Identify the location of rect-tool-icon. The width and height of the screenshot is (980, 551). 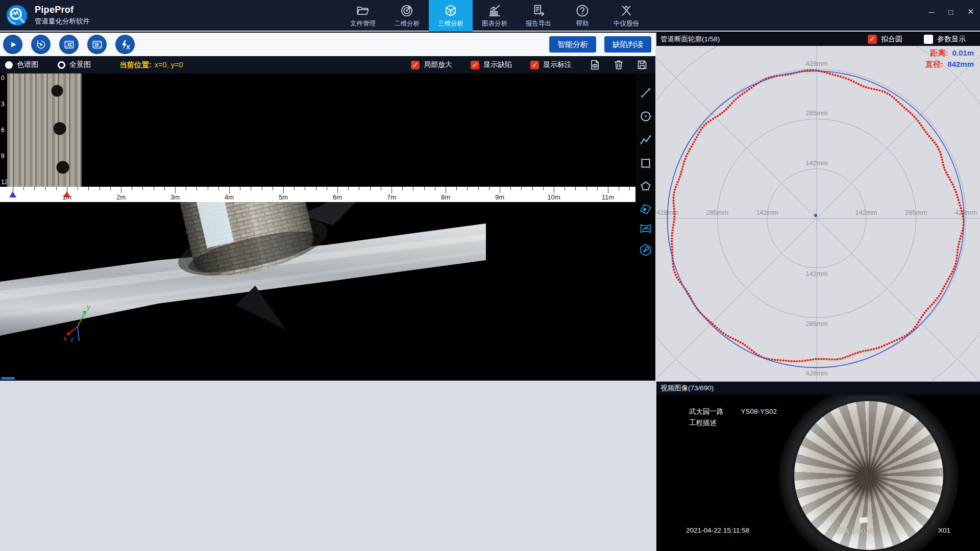
(646, 163).